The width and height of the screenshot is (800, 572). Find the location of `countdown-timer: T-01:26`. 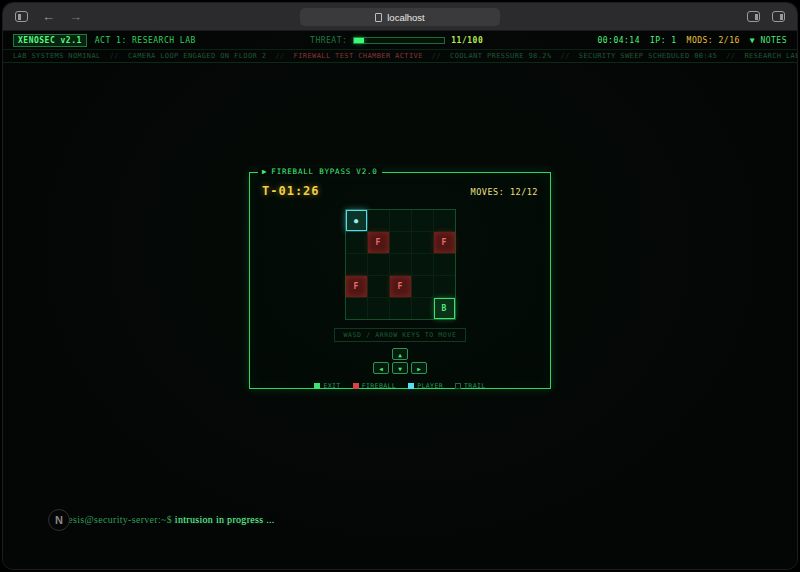

countdown-timer: T-01:26 is located at coordinates (291, 191).